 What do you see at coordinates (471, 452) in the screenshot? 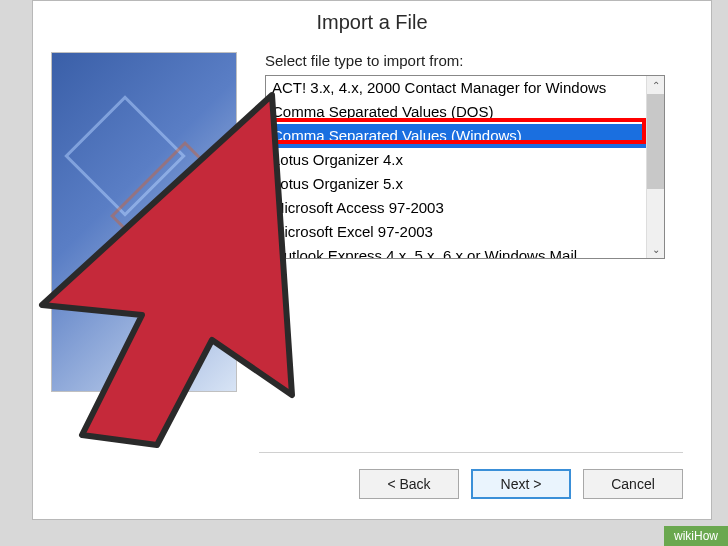
I see `button-separator` at bounding box center [471, 452].